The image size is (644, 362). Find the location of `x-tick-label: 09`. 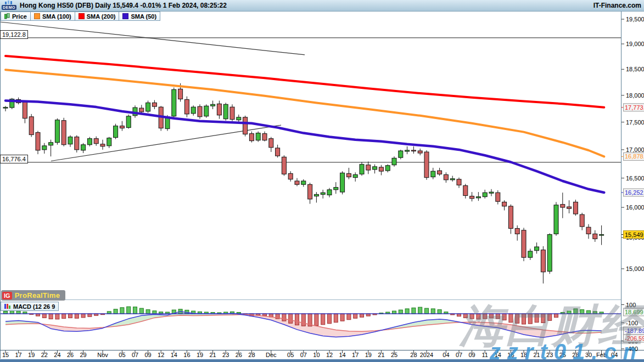

x-tick-label: 09 is located at coordinates (148, 355).